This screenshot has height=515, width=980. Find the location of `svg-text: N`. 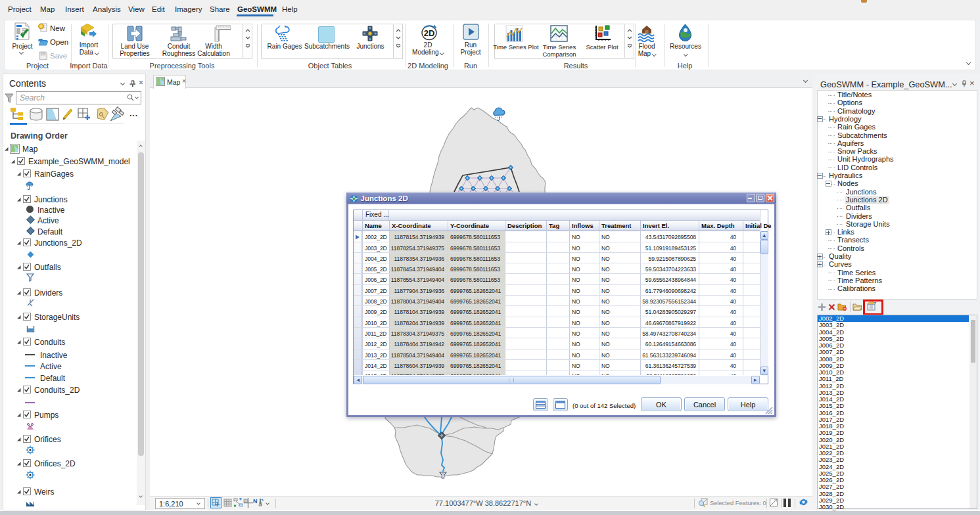

svg-text: N is located at coordinates (255, 501).